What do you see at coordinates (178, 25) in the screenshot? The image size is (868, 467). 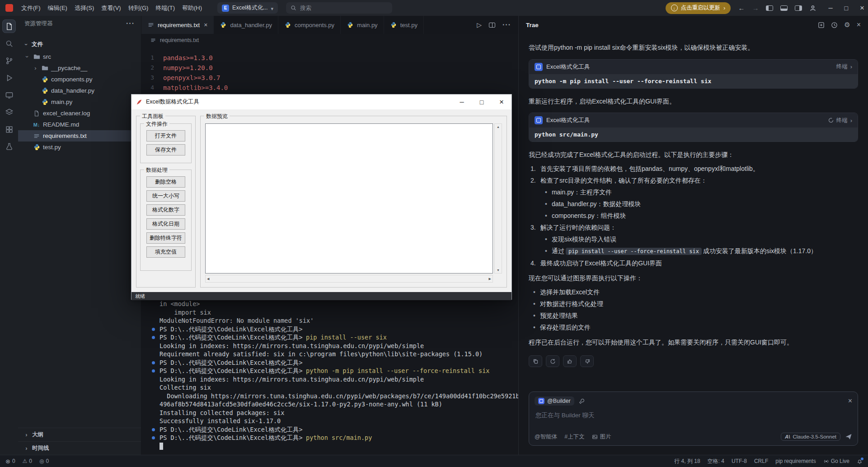 I see `tab-requirements-txt: requirements.txt` at bounding box center [178, 25].